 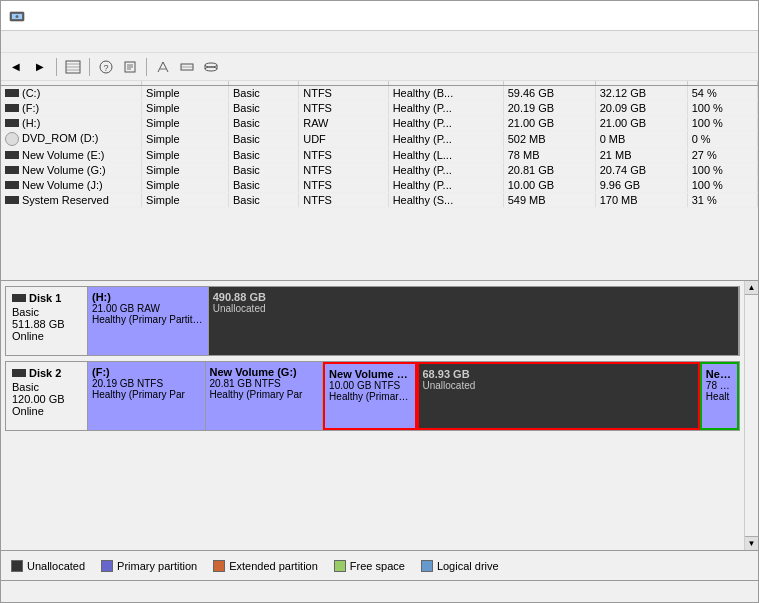 What do you see at coordinates (148, 297) in the screenshot?
I see `part-title: (H:)` at bounding box center [148, 297].